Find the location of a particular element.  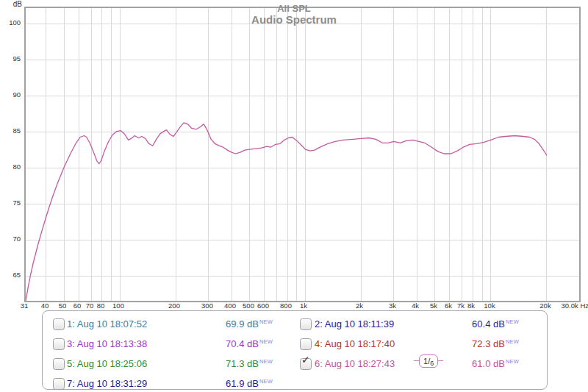

x-axis-tick-label: 70 is located at coordinates (90, 306).